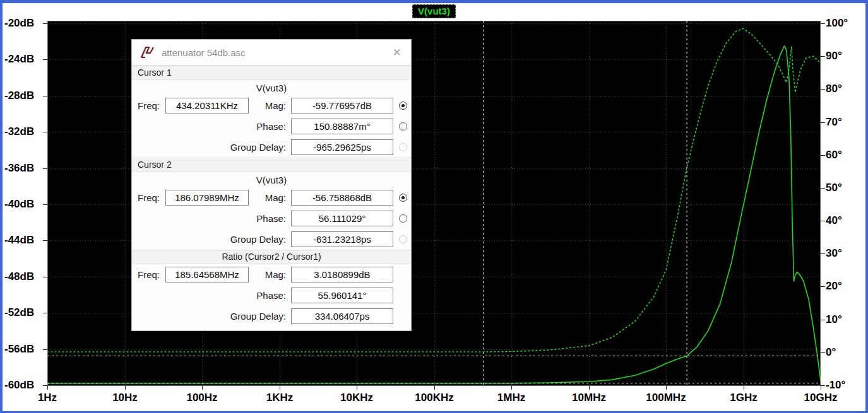 The width and height of the screenshot is (868, 413). What do you see at coordinates (342, 275) in the screenshot?
I see `ratio-mag-input` at bounding box center [342, 275].